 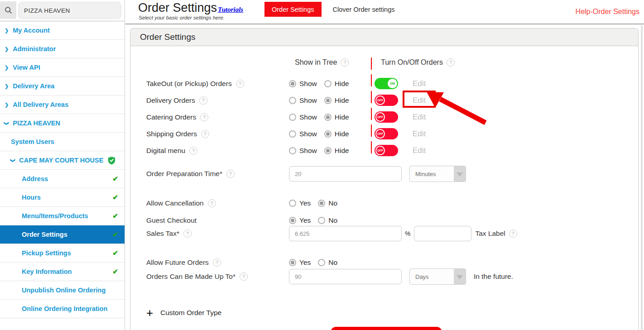 What do you see at coordinates (62, 309) in the screenshot?
I see `sidebar-item-online-ordering-integration: Online Ordering Integration` at bounding box center [62, 309].